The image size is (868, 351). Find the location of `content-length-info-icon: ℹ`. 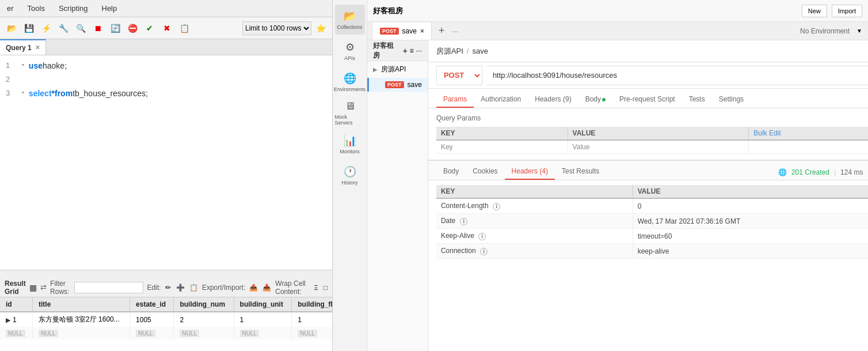

content-length-info-icon: ℹ is located at coordinates (496, 206).